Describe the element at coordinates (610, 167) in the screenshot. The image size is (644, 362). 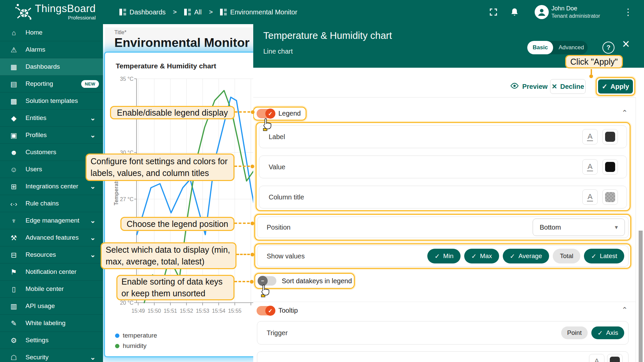
I see `value-color-button` at that location.